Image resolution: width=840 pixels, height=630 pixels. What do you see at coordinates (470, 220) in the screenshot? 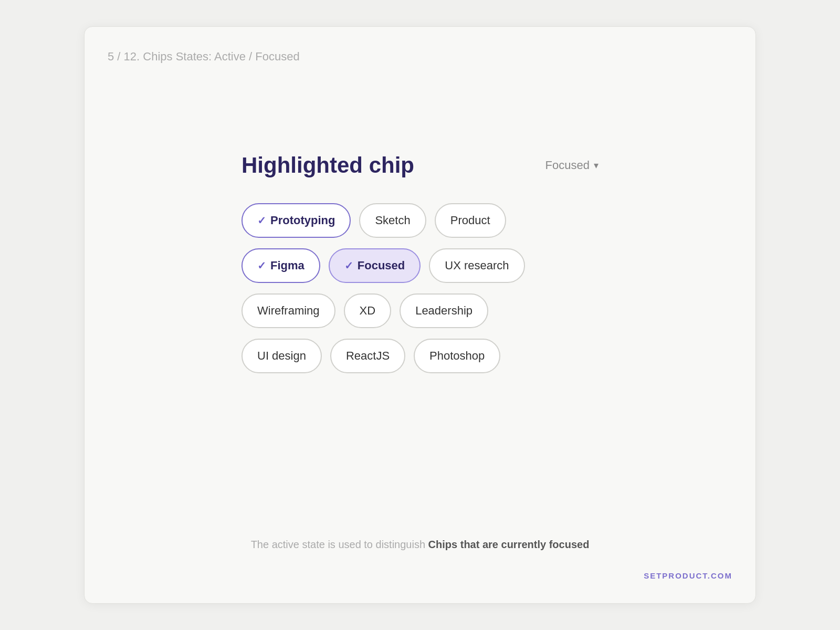
I see `chip-product: Product` at bounding box center [470, 220].